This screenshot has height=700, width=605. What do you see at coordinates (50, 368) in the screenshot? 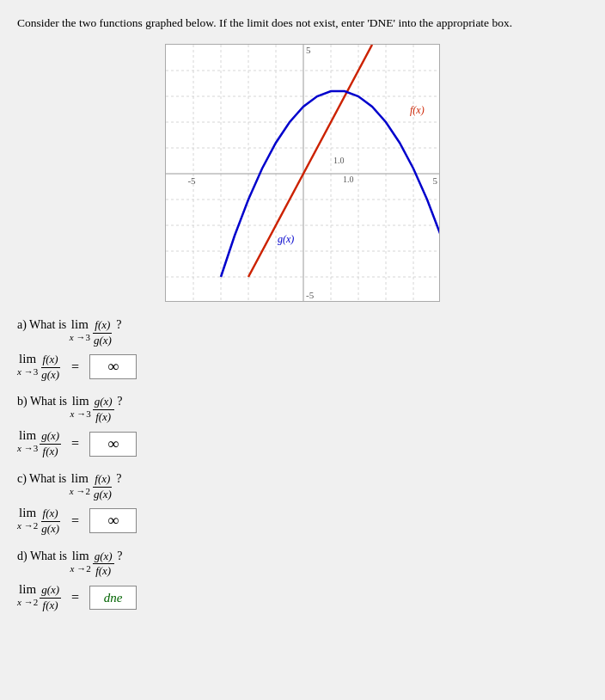
I see `qa-ans-frac: f(x) g(x)` at bounding box center [50, 368].